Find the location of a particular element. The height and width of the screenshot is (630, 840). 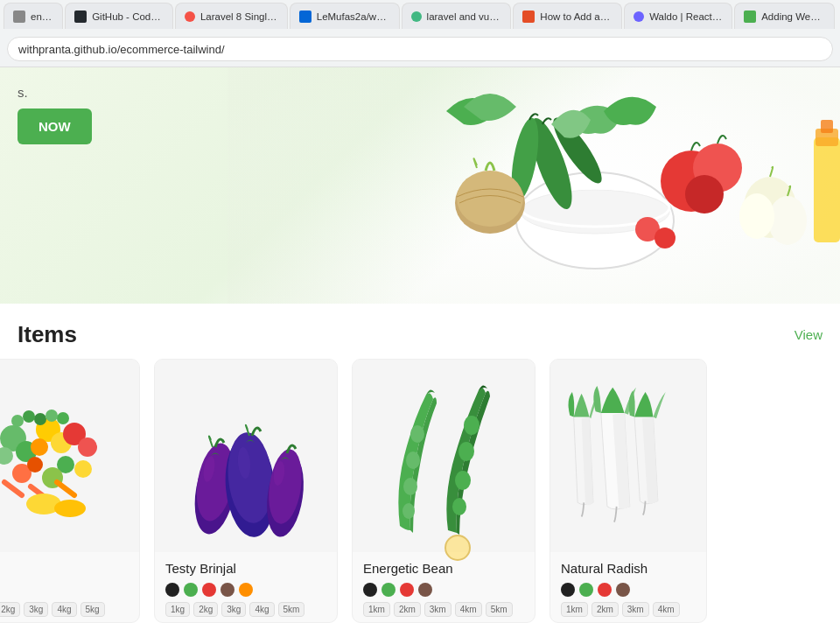

tab-laravelvue: laravel and vue.js pr... is located at coordinates (457, 16).